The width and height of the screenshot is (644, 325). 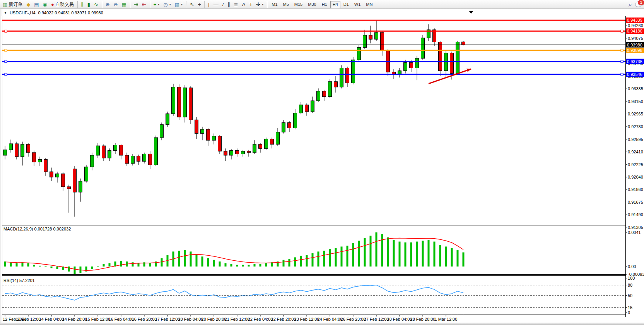 I want to click on line-chart-button: ∿, so click(x=96, y=5).